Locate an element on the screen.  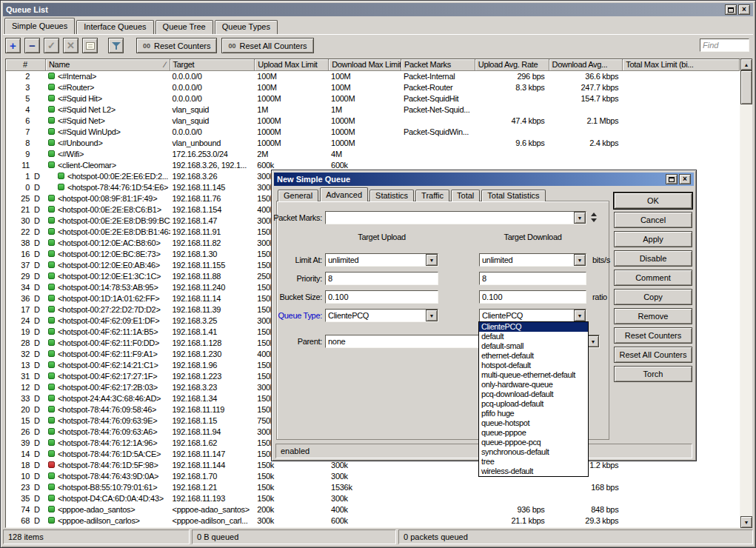
dropdown-item-synchronous-default: synchronous-default is located at coordinates (533, 452).